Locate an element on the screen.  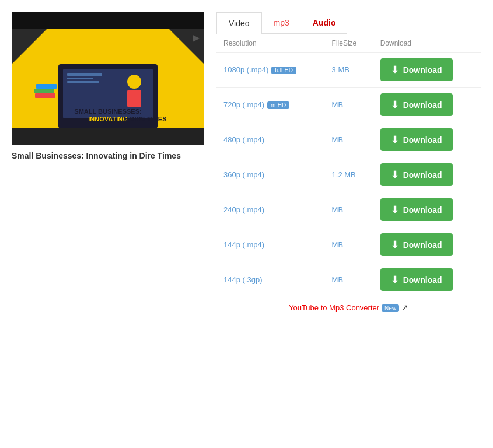
thumbnail-top-bar is located at coordinates (108, 20).